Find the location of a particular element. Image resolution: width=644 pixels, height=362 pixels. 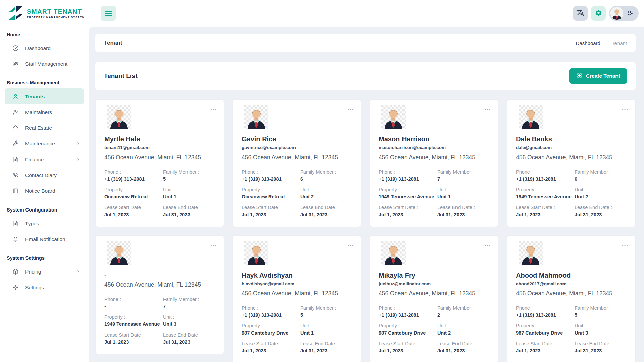

tenant-name: Abood Mahmood is located at coordinates (571, 275).